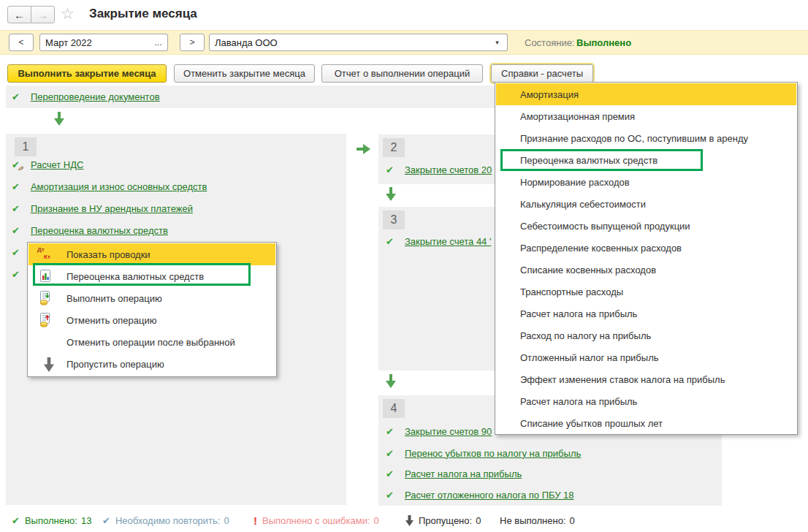  What do you see at coordinates (492, 453) in the screenshot?
I see `operation-link: Перенос убытков по налогу на прибыль` at bounding box center [492, 453].